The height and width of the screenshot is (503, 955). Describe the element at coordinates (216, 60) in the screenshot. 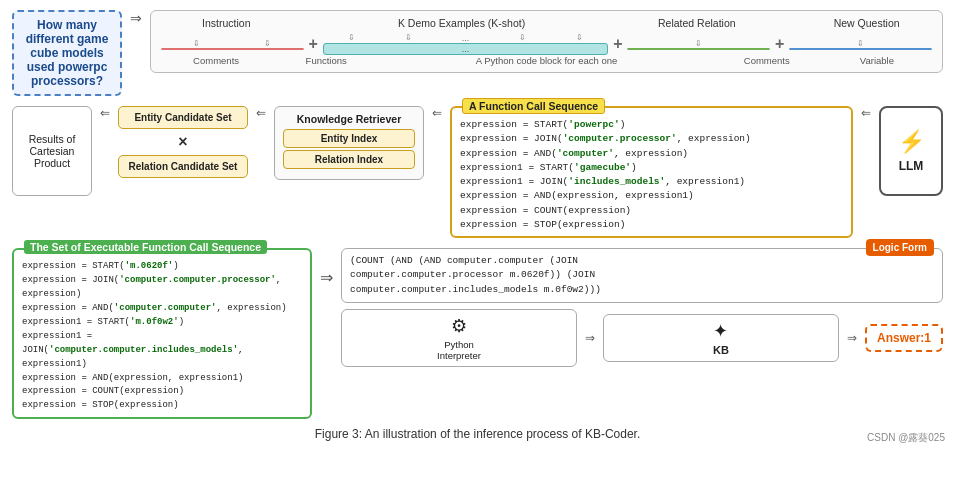

I see `footer-comments1: Comments` at that location.